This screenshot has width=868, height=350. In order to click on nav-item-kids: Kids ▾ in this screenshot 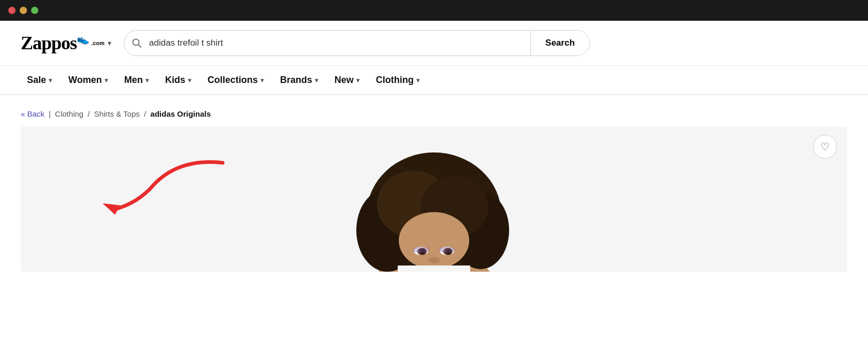, I will do `click(178, 80)`.